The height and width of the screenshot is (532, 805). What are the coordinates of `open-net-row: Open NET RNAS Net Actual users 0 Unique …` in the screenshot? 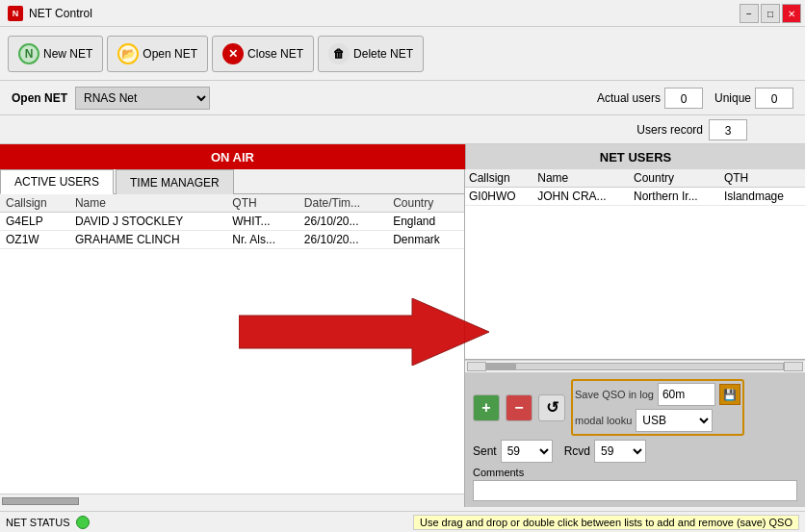 It's located at (402, 98).